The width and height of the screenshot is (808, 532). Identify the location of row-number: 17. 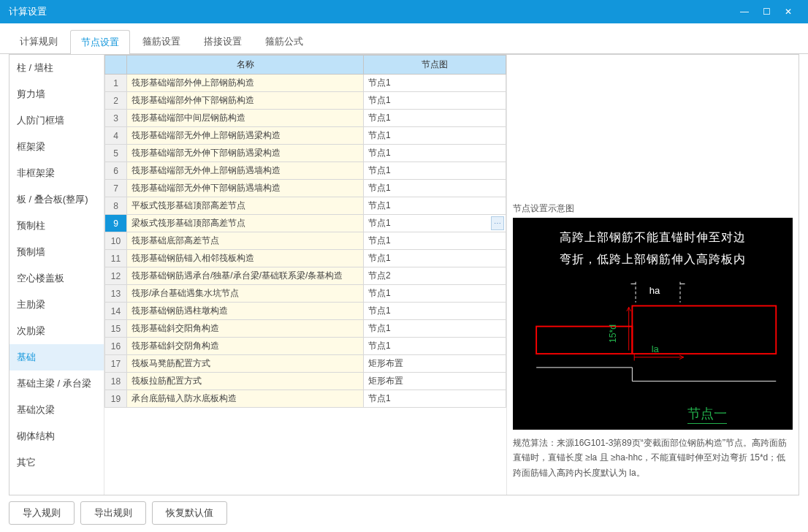
(116, 364).